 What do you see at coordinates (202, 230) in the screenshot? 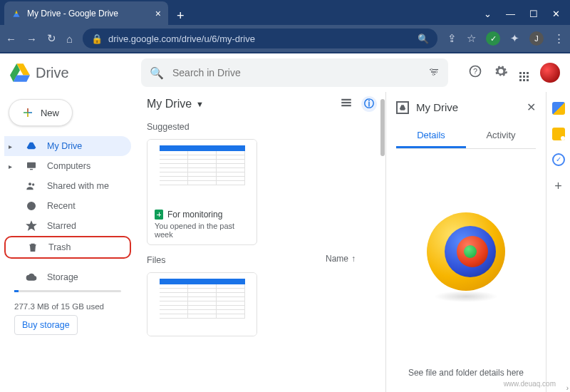
I see `file-subtitle: You opened in the past week` at bounding box center [202, 230].